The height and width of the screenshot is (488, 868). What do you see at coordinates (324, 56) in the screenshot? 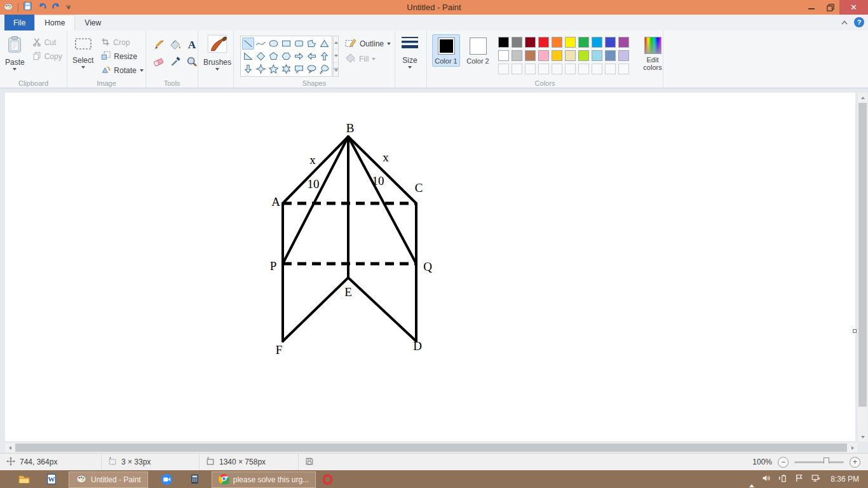
I see `shape-arrow-up` at bounding box center [324, 56].